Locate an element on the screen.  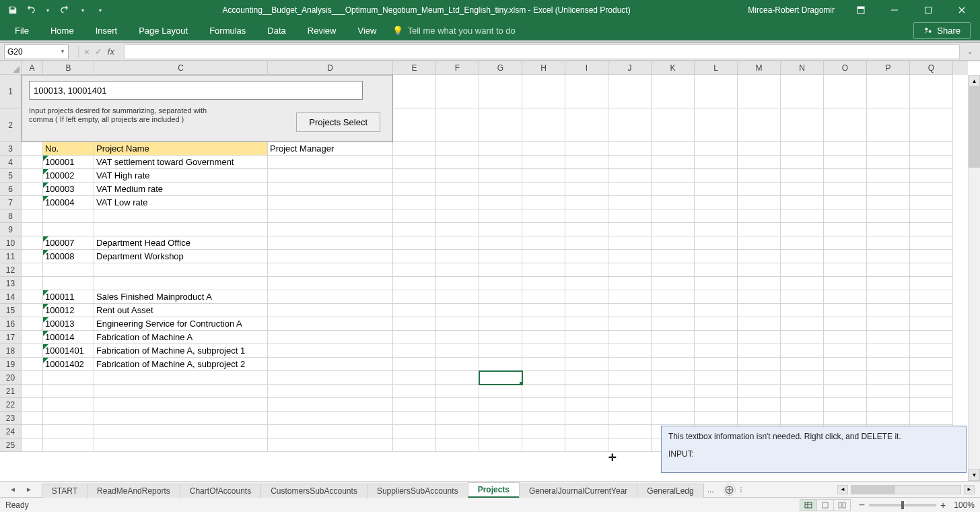
row-16: 16 is located at coordinates (11, 324).